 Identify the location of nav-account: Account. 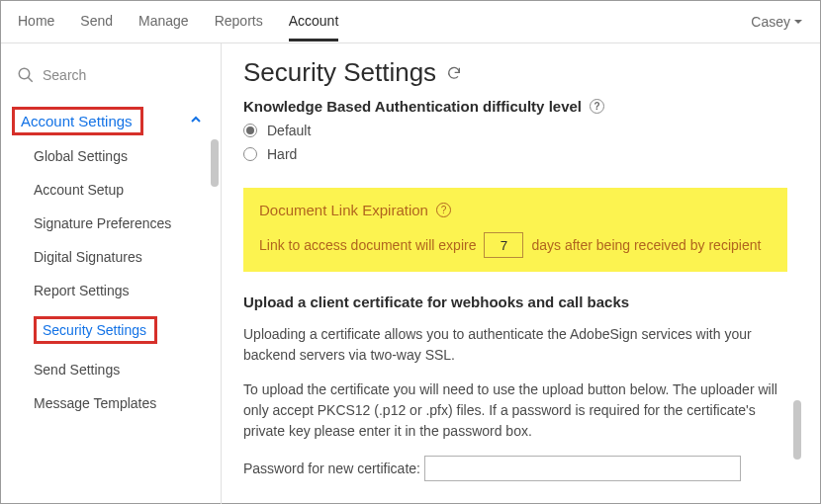
(315, 22).